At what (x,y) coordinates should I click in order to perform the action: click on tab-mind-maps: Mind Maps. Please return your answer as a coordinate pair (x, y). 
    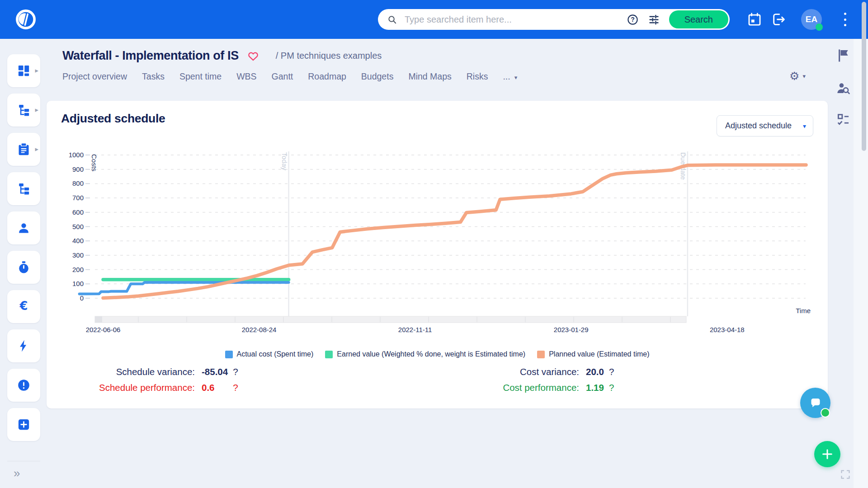
    Looking at the image, I should click on (429, 77).